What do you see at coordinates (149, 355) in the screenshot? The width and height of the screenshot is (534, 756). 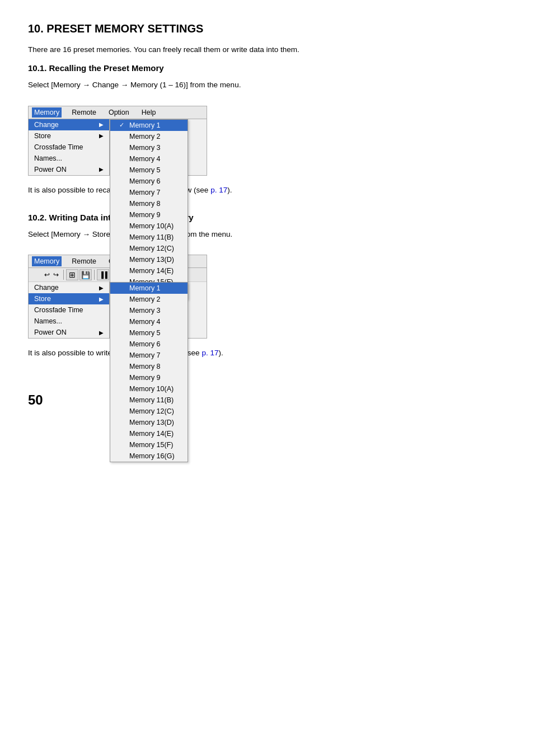 I see `store-memory7: Memory 7` at bounding box center [149, 355].